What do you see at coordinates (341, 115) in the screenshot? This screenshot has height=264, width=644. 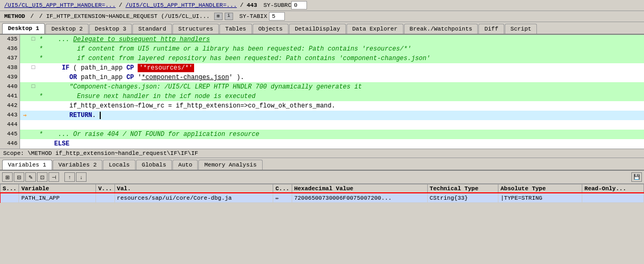 I see `line-content-443: RETURN.` at bounding box center [341, 115].